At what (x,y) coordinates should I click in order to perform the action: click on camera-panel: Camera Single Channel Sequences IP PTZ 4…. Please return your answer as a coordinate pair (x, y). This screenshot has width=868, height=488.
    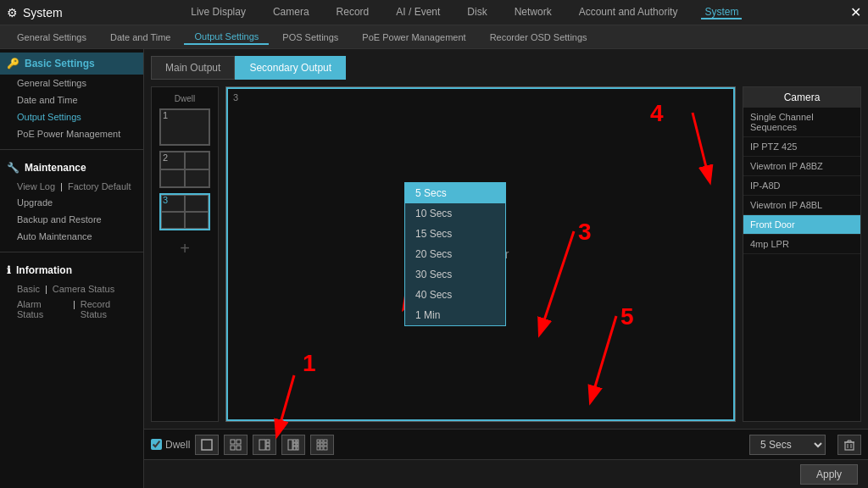
    Looking at the image, I should click on (802, 254).